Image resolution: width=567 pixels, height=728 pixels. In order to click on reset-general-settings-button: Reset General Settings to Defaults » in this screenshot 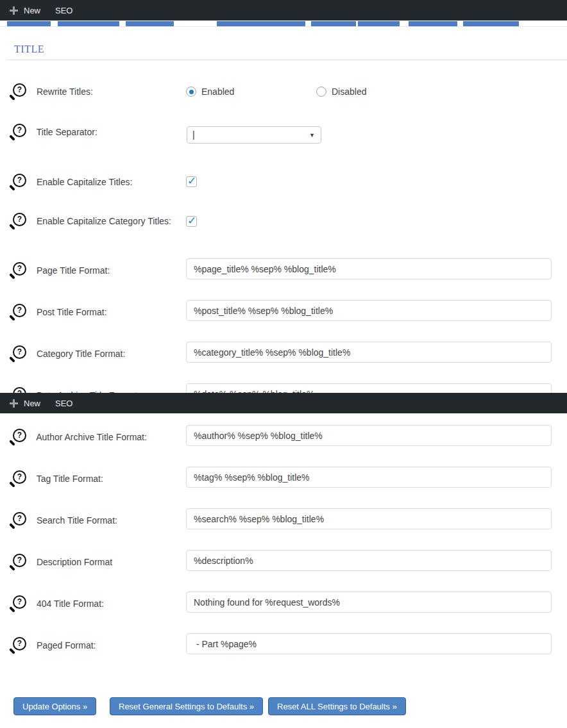, I will do `click(186, 706)`.